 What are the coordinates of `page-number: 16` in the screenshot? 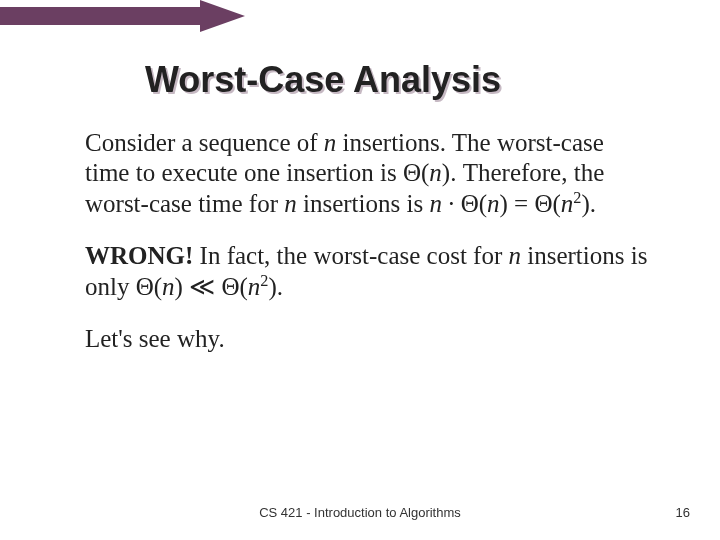 It's located at (683, 512).